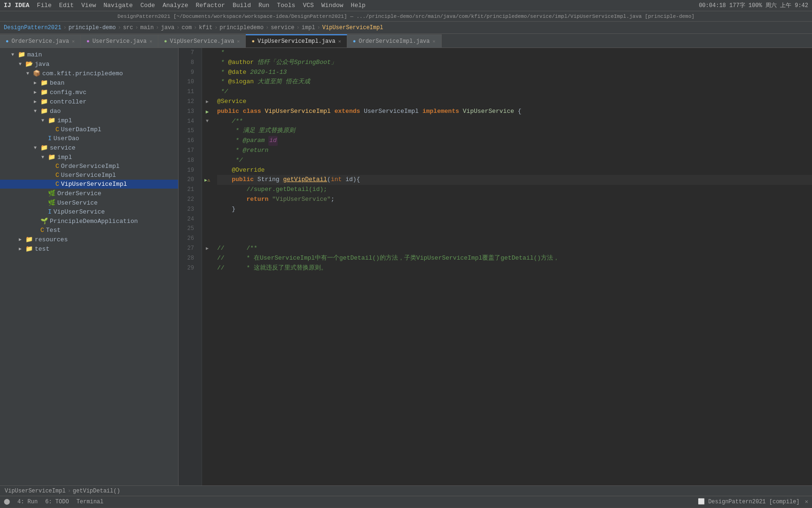 The height and width of the screenshot is (508, 812). What do you see at coordinates (286, 6) in the screenshot?
I see `menu-tools: Tools` at bounding box center [286, 6].